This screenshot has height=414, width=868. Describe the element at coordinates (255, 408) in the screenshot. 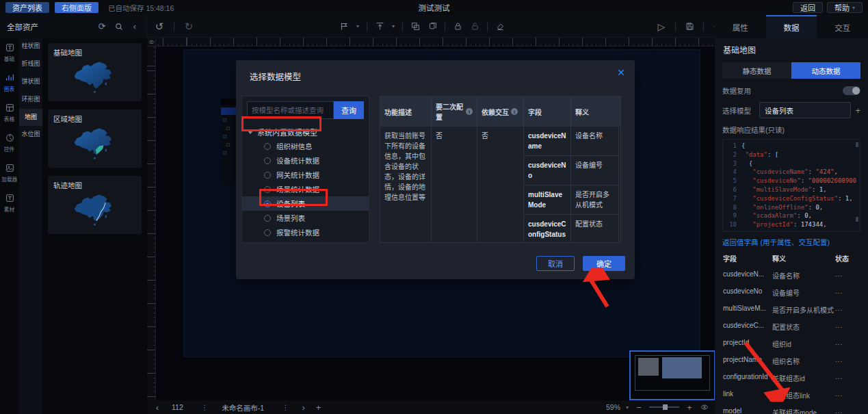

I see `page-tab-2: 未命名画布-1 ⋮` at that location.